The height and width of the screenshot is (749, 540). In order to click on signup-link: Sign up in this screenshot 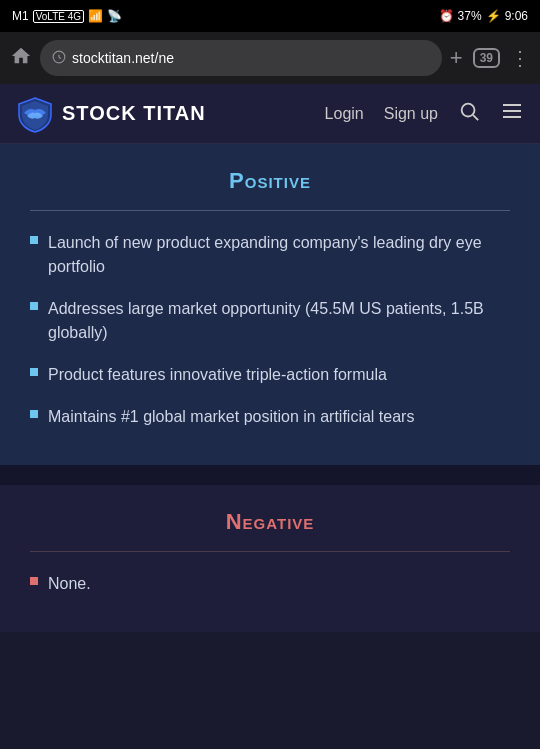, I will do `click(411, 114)`.